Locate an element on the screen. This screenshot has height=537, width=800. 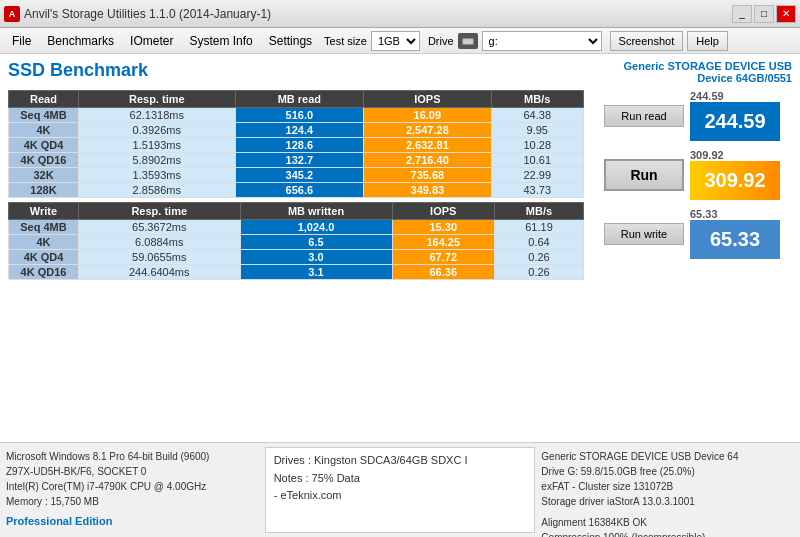
read-row-resp: 2.8586ms is located at coordinates (158, 190).